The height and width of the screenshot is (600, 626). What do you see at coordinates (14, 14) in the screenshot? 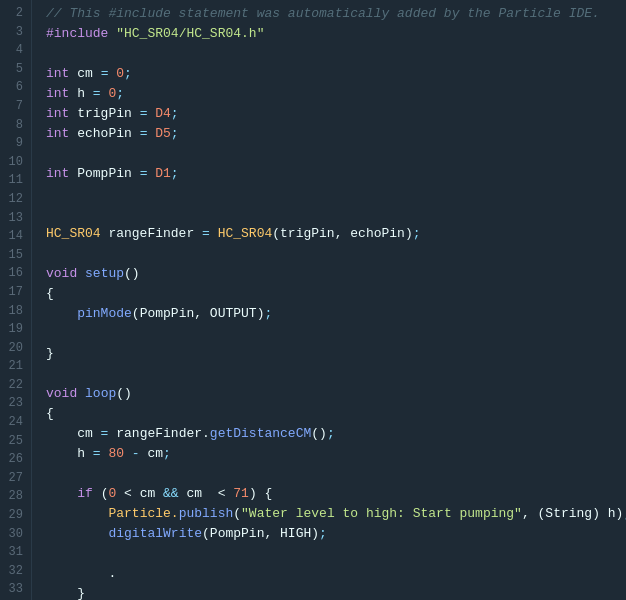
I see `line-number: 2` at bounding box center [14, 14].